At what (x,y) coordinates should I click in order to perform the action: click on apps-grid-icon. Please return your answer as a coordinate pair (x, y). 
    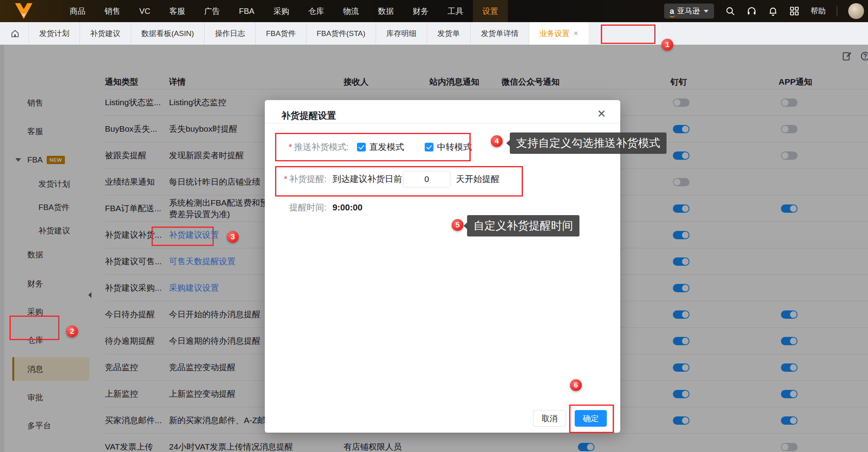
    Looking at the image, I should click on (794, 11).